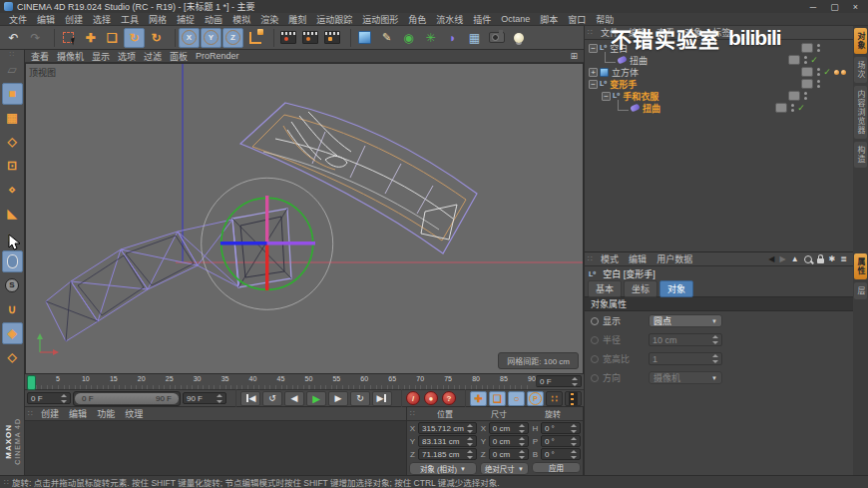  I want to click on object-tree-row: −L⁰变形手, so click(718, 84).